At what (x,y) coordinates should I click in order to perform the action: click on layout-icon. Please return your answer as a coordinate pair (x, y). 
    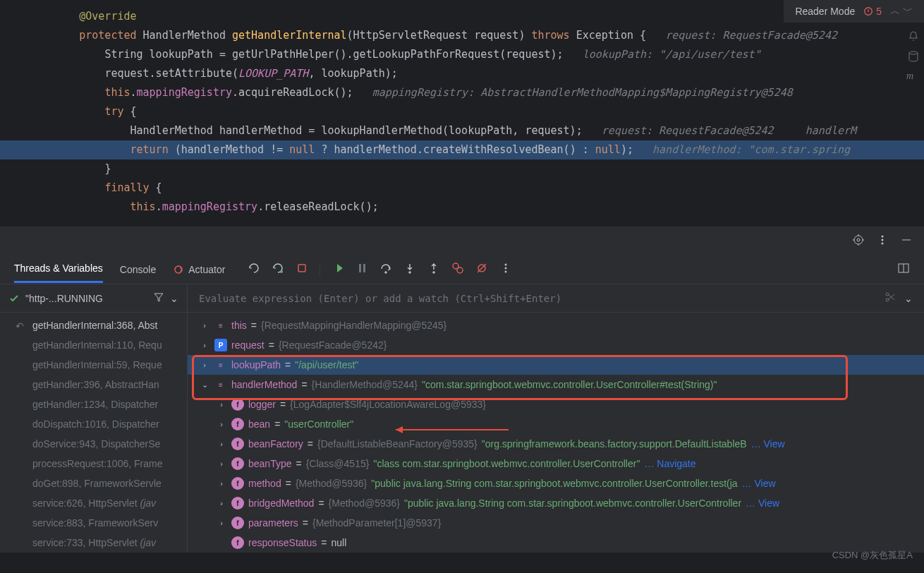
    Looking at the image, I should click on (904, 270).